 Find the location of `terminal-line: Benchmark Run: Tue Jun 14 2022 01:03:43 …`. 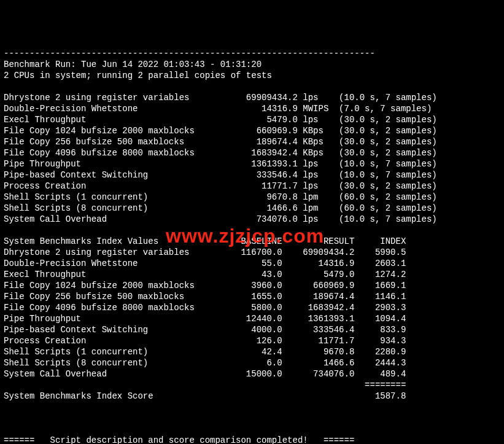

terminal-line: Benchmark Run: Tue Jun 14 2022 01:03:43 … is located at coordinates (133, 64).